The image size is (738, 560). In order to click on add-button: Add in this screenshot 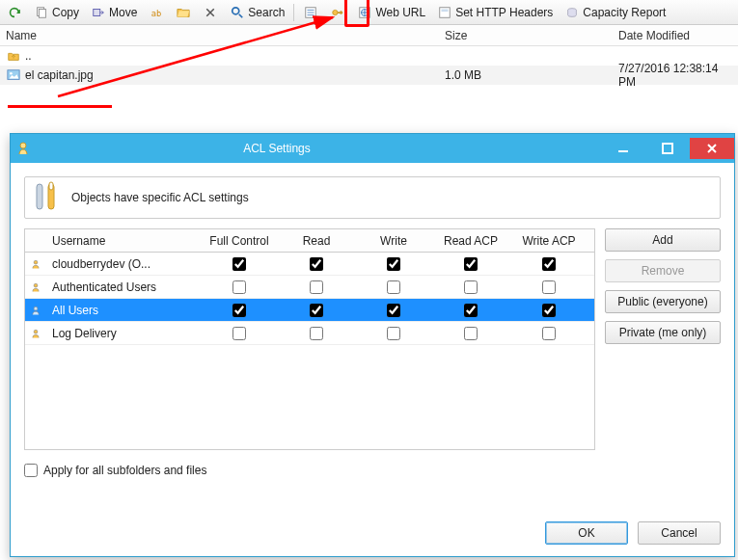, I will do `click(663, 240)`.